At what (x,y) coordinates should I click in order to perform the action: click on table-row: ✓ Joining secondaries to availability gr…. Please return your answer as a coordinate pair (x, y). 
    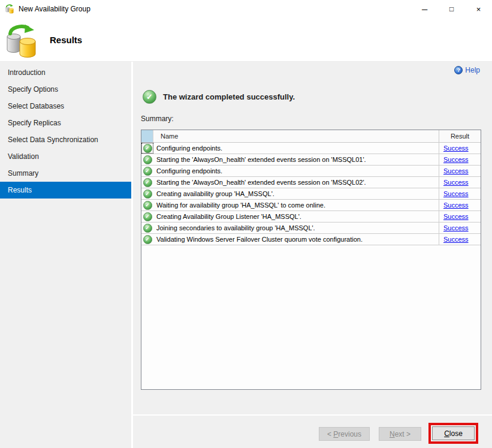
    Looking at the image, I should click on (311, 228).